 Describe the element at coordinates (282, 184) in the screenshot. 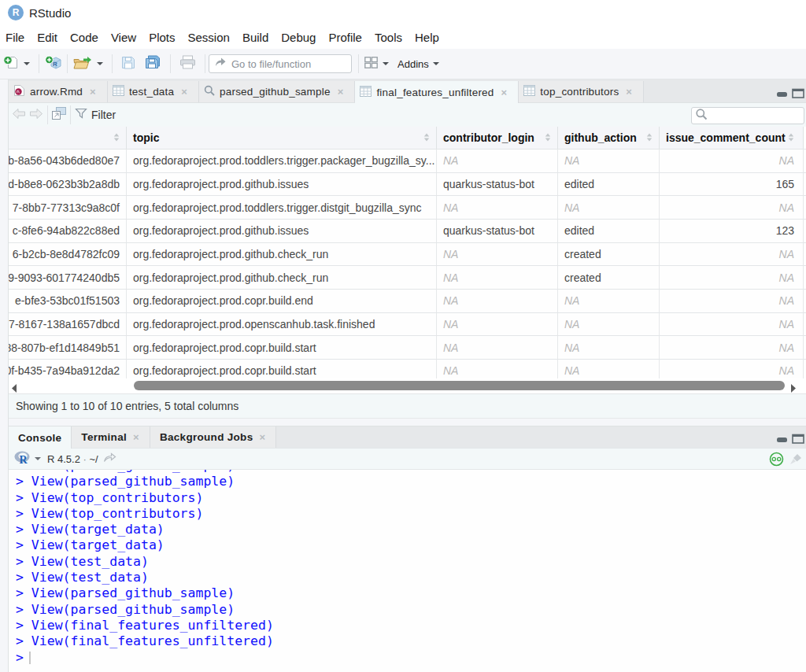

I see `cell-topic: org.fedoraproject.prod.github.issues` at that location.